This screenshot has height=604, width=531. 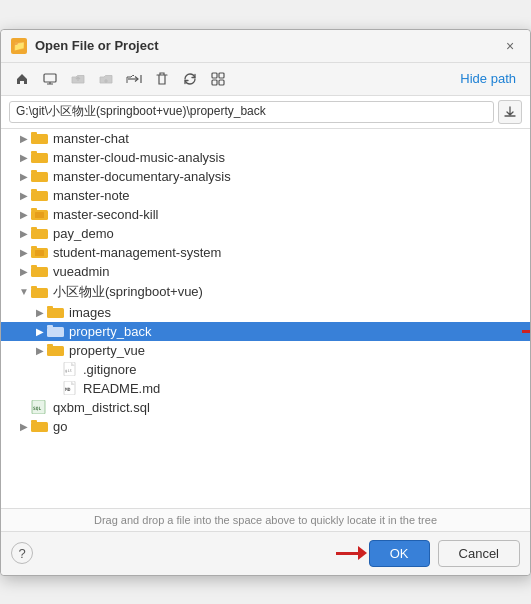 I want to click on computer-button, so click(x=50, y=79).